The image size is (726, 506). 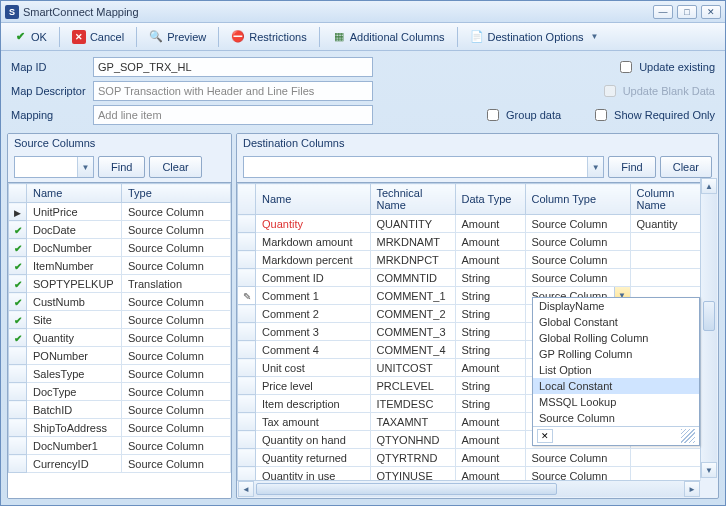 What do you see at coordinates (616, 370) in the screenshot?
I see `dropdown-item: List Option` at bounding box center [616, 370].